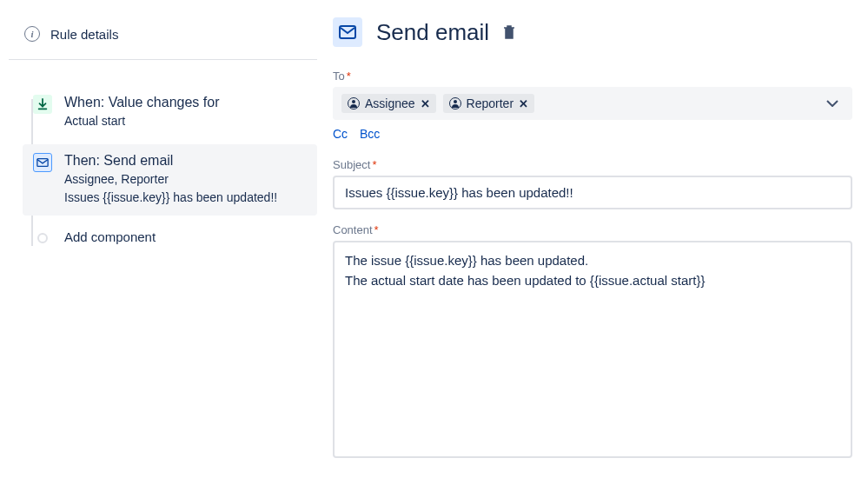 The width and height of the screenshot is (868, 498). Describe the element at coordinates (186, 161) in the screenshot. I see `action-title: Then: Send email` at that location.